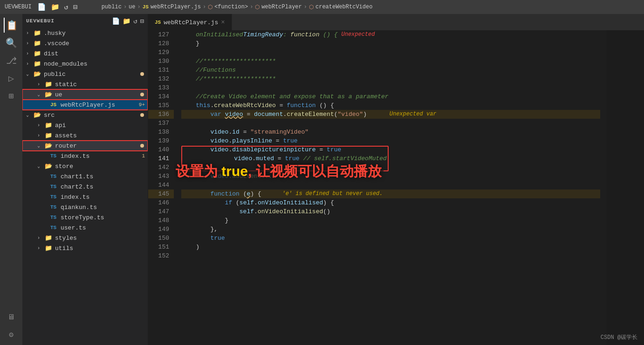  I want to click on minimap, so click(625, 188).